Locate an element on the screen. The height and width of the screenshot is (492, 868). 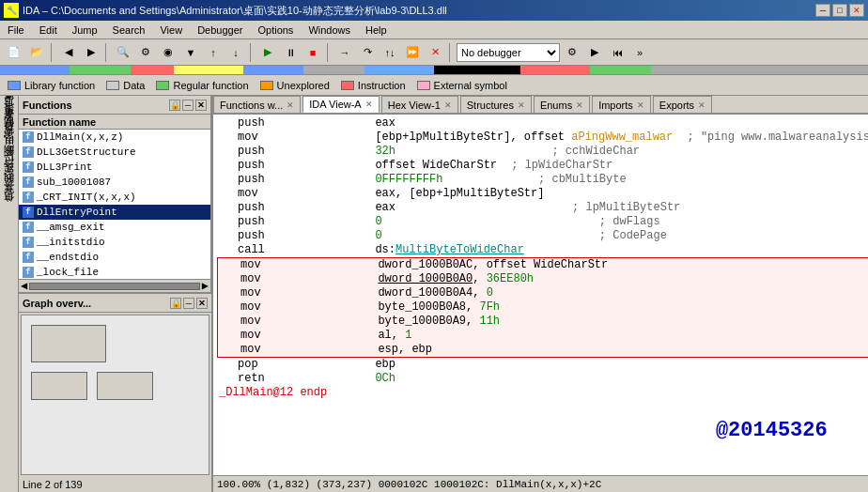
fln-rename2: 重命名 is located at coordinates (9, 126).